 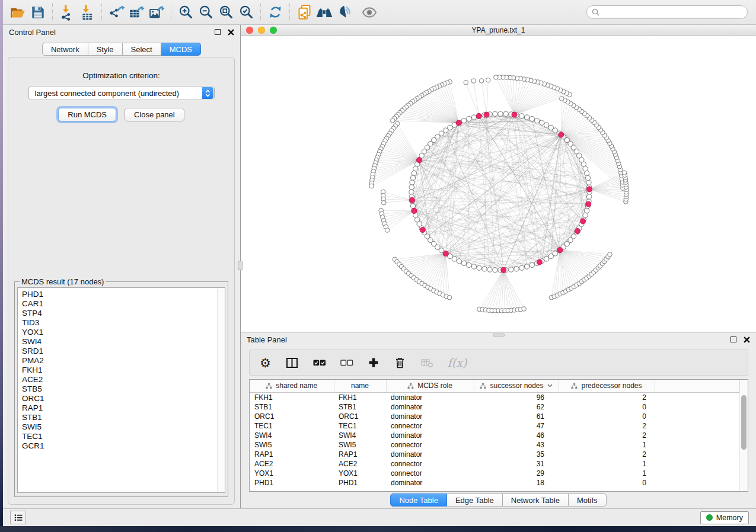 What do you see at coordinates (495, 434) in the screenshot?
I see `node-table: shared namenameMCDS rolesuccessor nodesp…` at bounding box center [495, 434].